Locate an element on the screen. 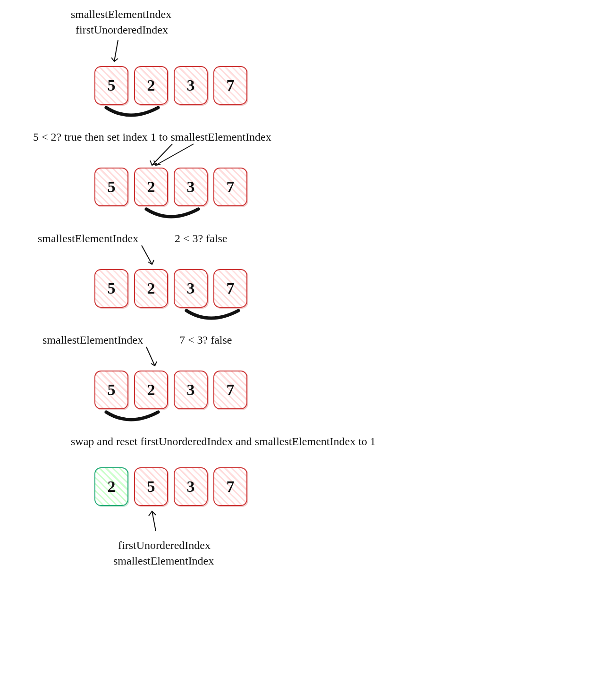  cells-row-1: 5 2 3 7 is located at coordinates (171, 85).